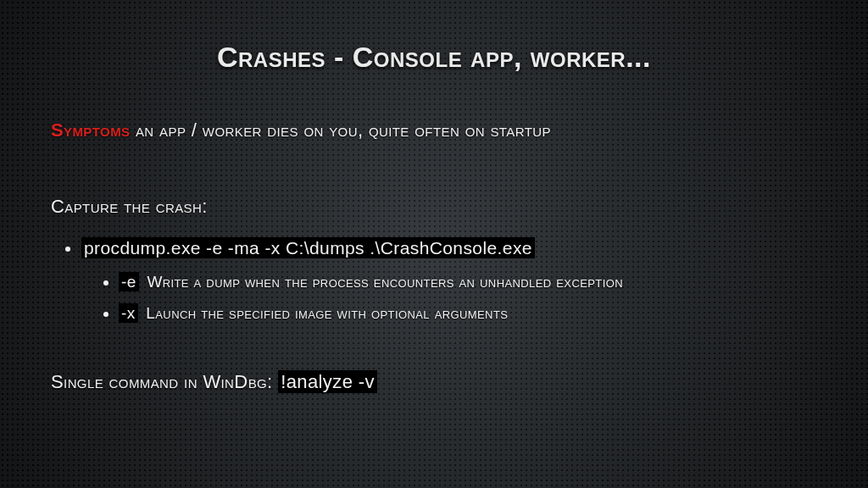  I want to click on flag-list: -e Write a dump when the process encount…, so click(449, 298).